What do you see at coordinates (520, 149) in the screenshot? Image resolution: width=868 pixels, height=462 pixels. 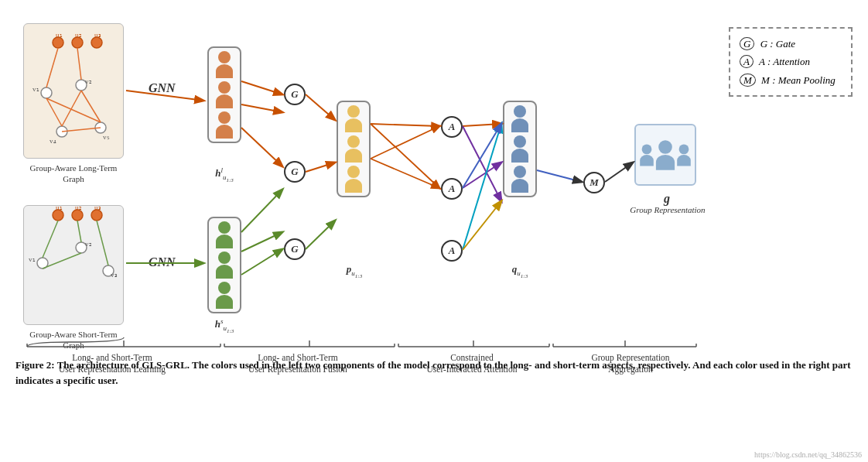 I see `q-column` at bounding box center [520, 149].